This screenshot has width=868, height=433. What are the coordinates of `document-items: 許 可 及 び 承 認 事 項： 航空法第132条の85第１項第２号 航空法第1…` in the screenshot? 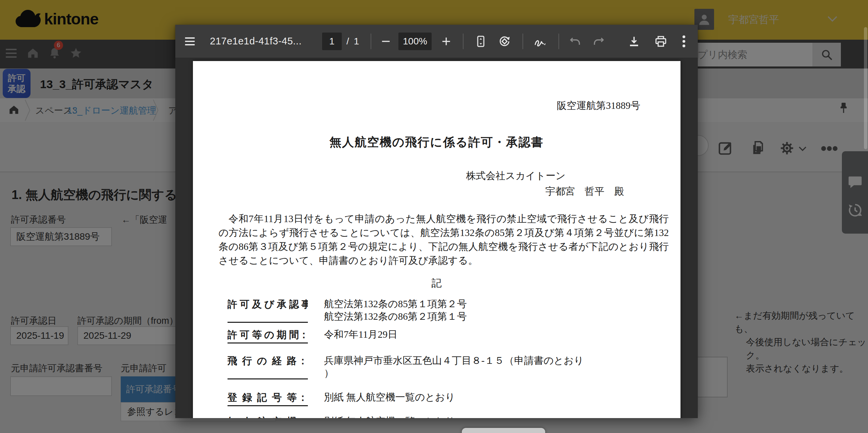 It's located at (454, 358).